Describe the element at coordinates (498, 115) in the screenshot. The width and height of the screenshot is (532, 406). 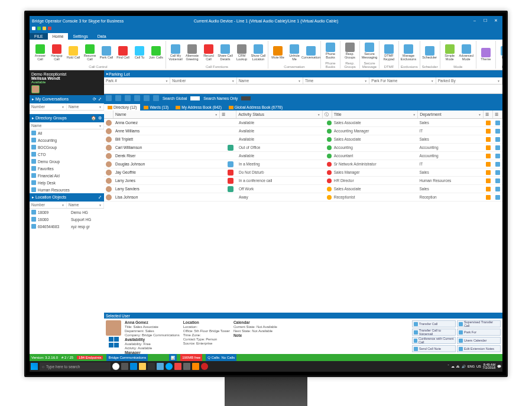
I see `col-action2: ☰` at that location.